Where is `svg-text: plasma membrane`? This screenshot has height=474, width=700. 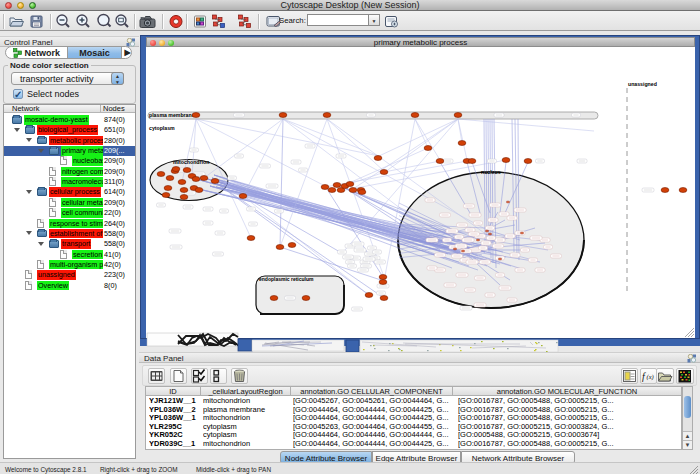
svg-text: plasma membrane is located at coordinates (172, 115).